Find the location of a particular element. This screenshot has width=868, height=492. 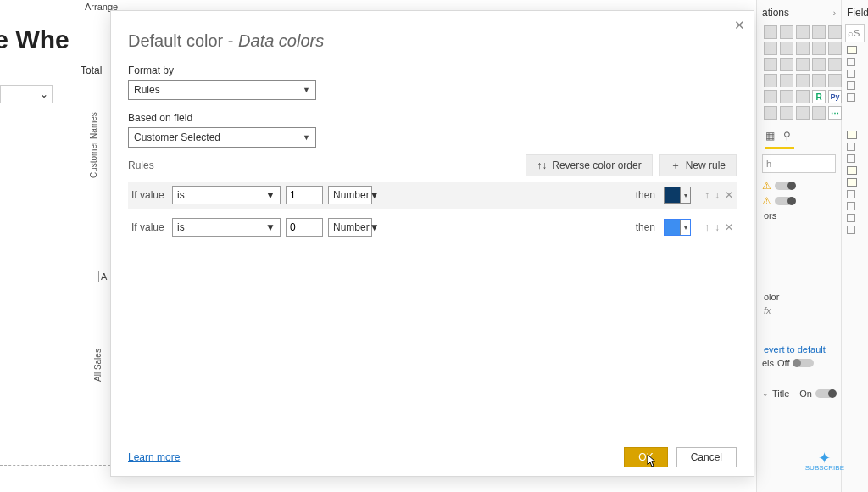

fields-title: Field is located at coordinates (858, 13).